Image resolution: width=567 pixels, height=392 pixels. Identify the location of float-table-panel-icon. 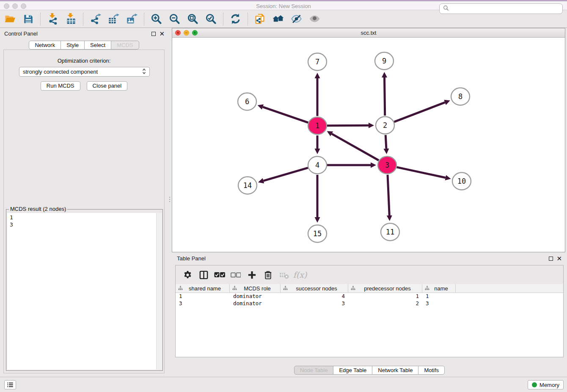
(551, 259).